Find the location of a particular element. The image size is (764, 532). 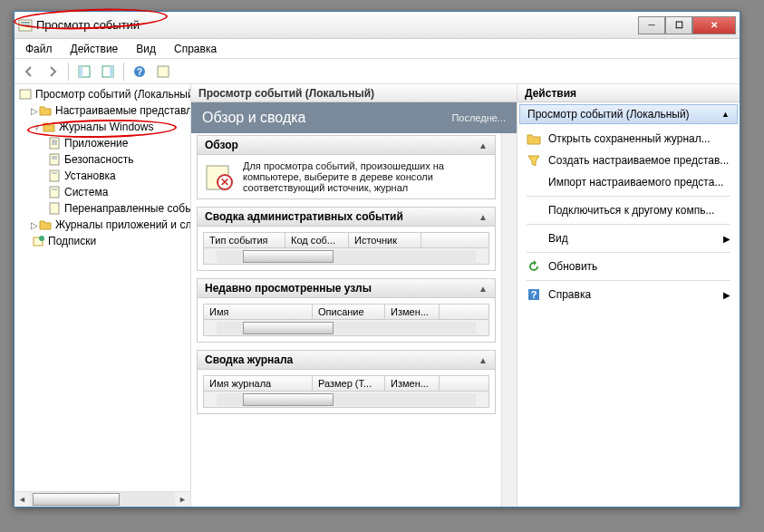

tree-subs-label: Подписки is located at coordinates (73, 241).